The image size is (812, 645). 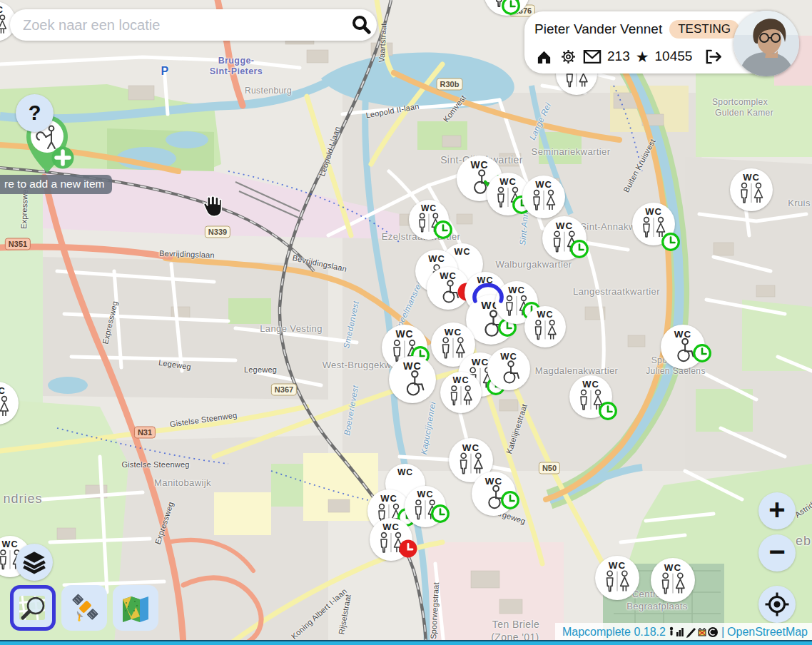 I want to click on testing-badge: TESTING, so click(x=704, y=29).